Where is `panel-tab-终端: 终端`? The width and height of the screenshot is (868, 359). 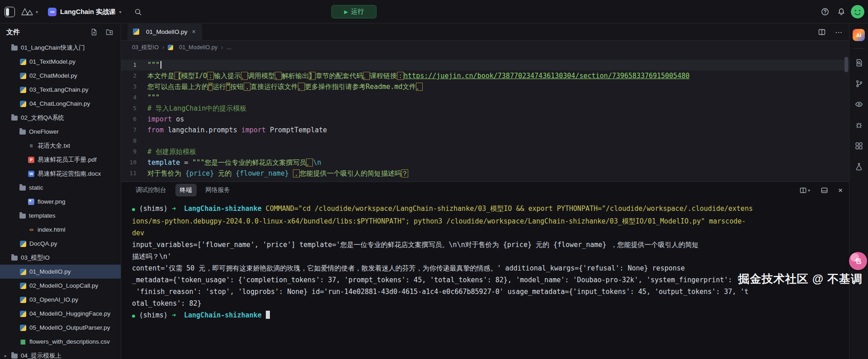 panel-tab-终端: 终端 is located at coordinates (186, 190).